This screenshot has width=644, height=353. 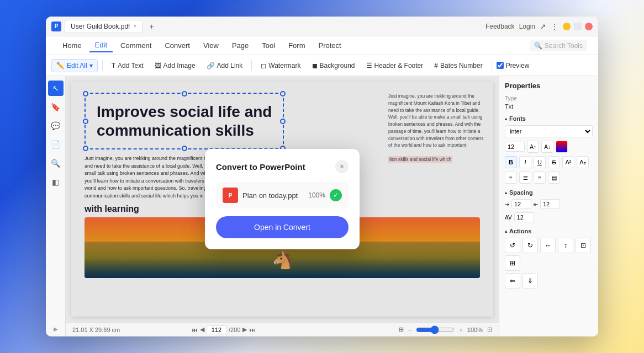 I want to click on sidebar-cursor-icon: ↖, so click(x=56, y=88).